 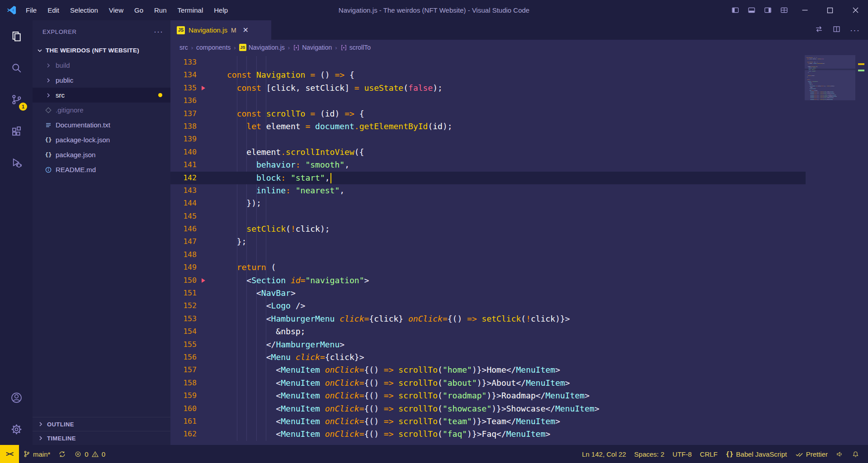 I want to click on code-line: <Menu click={click}>, so click(x=516, y=357).